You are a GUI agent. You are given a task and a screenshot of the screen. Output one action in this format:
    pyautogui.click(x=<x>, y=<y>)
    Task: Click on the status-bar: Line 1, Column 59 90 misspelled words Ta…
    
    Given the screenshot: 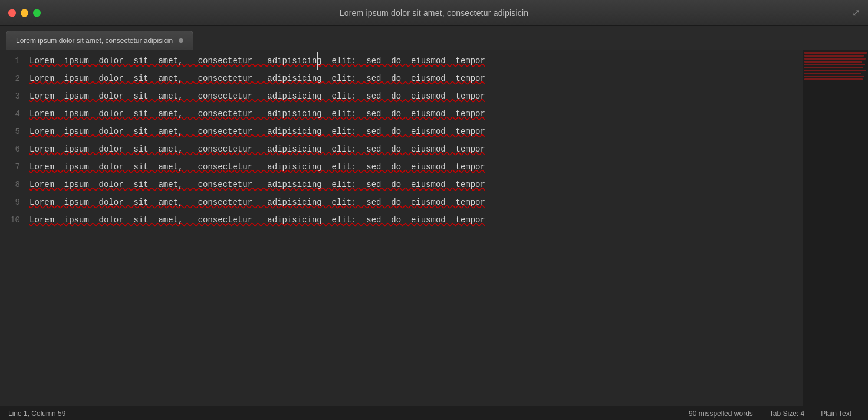 What is the action you would take?
    pyautogui.click(x=434, y=413)
    